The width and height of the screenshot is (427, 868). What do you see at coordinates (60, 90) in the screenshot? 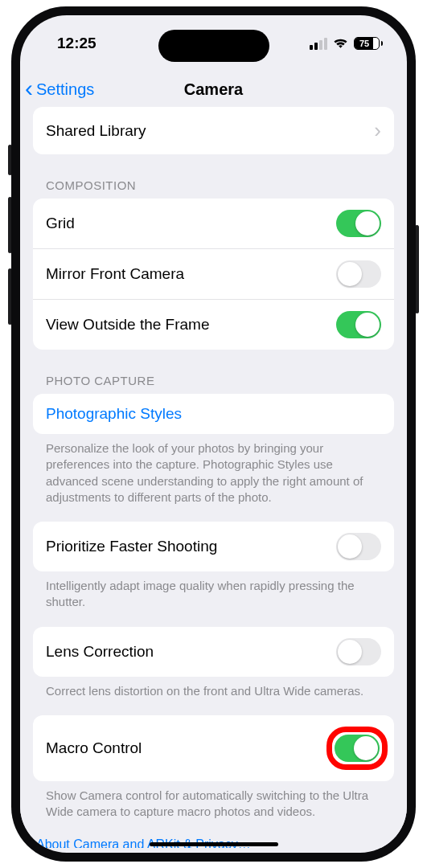
I see `back-button: ‹ Settings` at bounding box center [60, 90].